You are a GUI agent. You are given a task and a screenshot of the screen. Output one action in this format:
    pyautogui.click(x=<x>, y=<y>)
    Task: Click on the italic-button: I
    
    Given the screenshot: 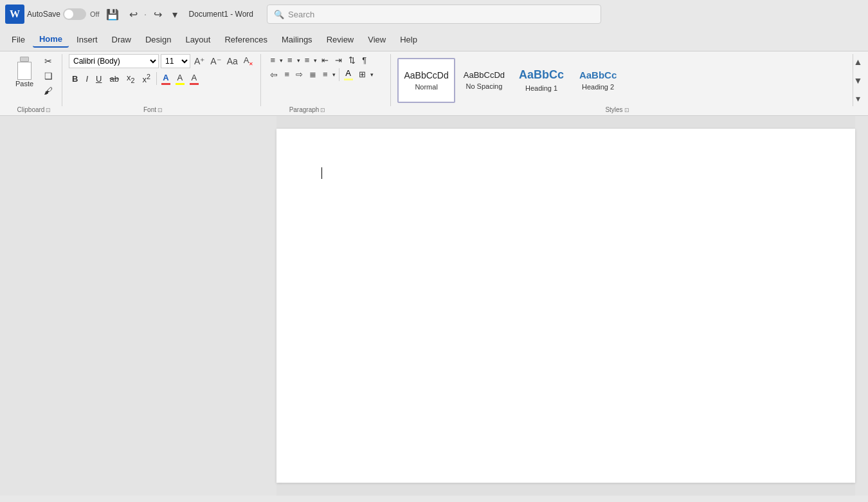 What is the action you would take?
    pyautogui.click(x=87, y=79)
    